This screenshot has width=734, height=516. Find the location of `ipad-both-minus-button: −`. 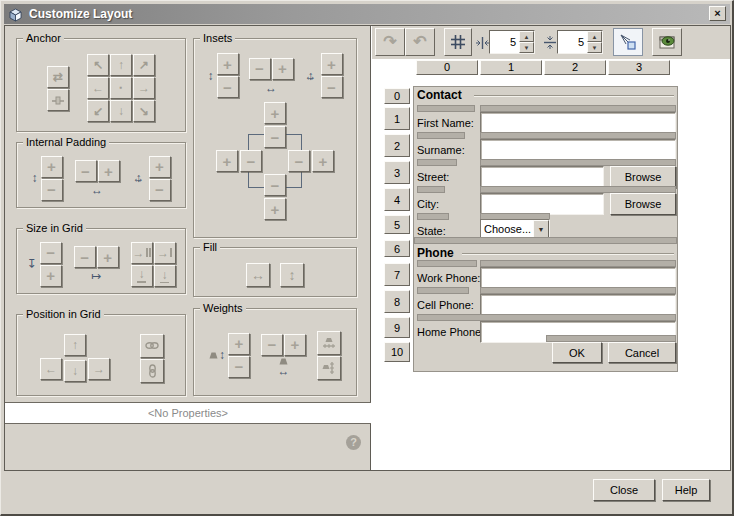

ipad-both-minus-button: − is located at coordinates (160, 190).